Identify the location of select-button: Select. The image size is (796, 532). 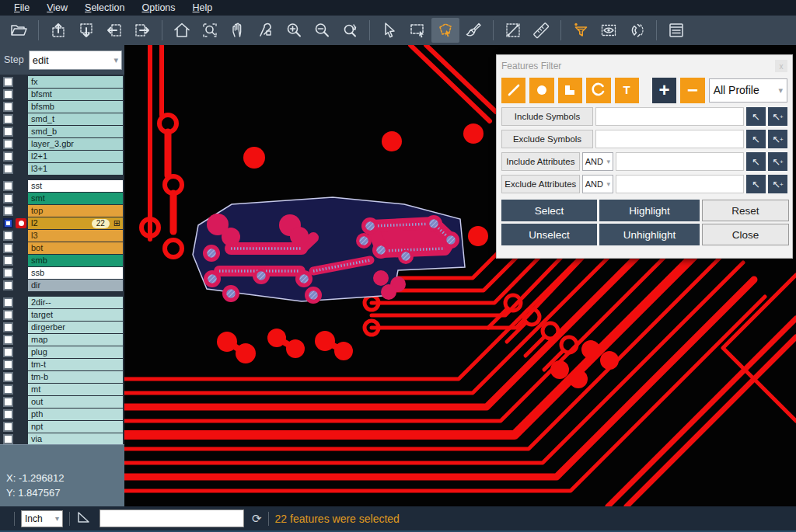
(549, 210).